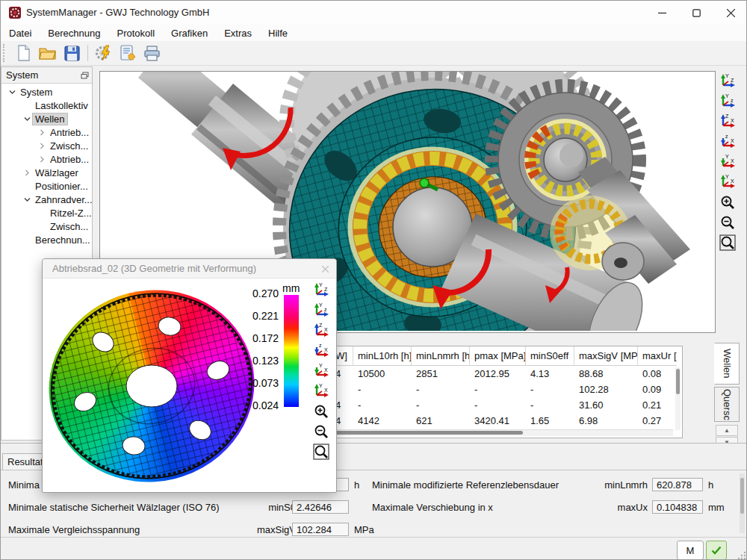  I want to click on table-cell: 31.60, so click(607, 405).